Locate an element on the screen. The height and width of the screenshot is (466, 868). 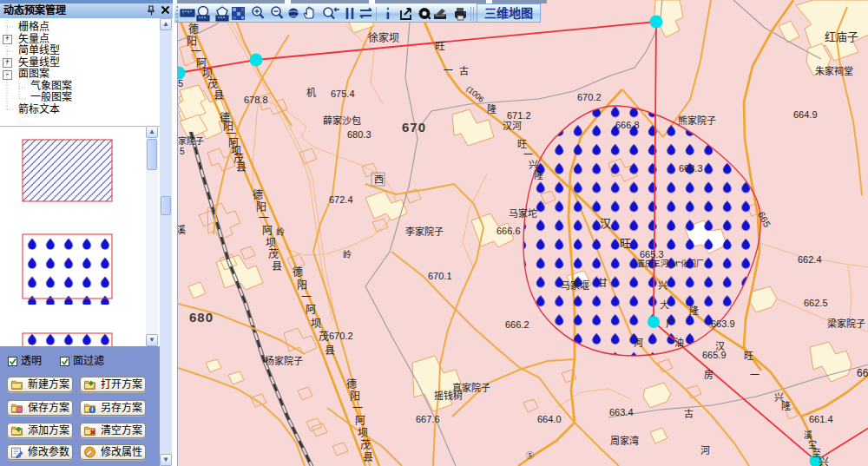
svg-text: 680 is located at coordinates (201, 318).